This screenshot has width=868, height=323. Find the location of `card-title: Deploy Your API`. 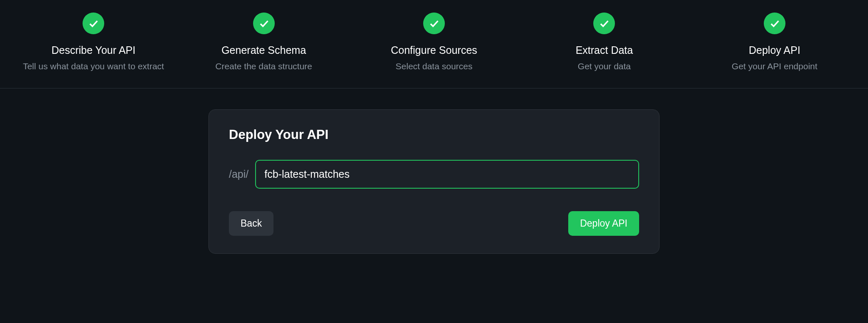

card-title: Deploy Your API is located at coordinates (434, 135).